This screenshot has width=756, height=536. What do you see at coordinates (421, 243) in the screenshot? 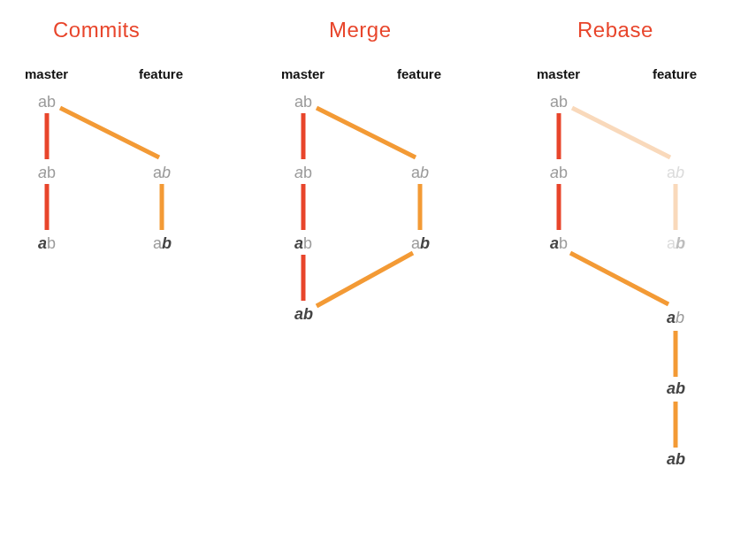
I see `commit-c2-f2: ab` at bounding box center [421, 243].